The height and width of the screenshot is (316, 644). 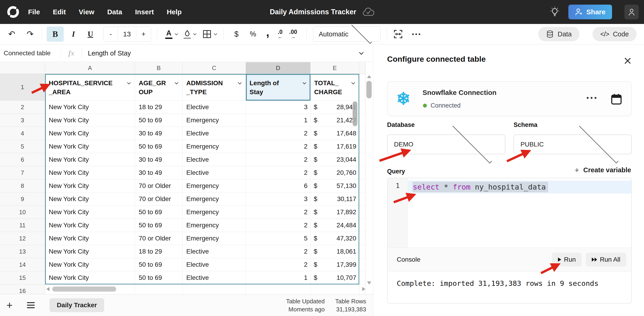 I want to click on header-cell-A1: HOSPITAL_SERVICE_AREA, so click(x=90, y=87).